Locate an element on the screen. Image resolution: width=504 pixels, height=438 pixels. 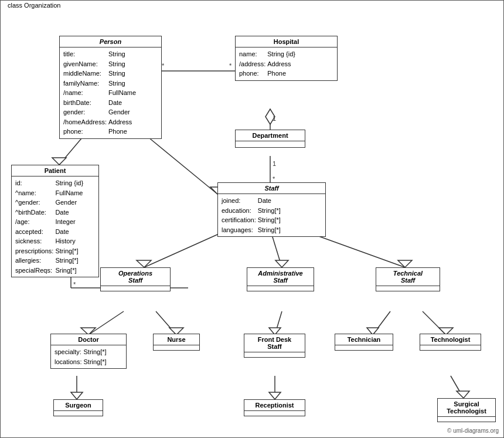
class-surgeon: Surgeon is located at coordinates (79, 408).